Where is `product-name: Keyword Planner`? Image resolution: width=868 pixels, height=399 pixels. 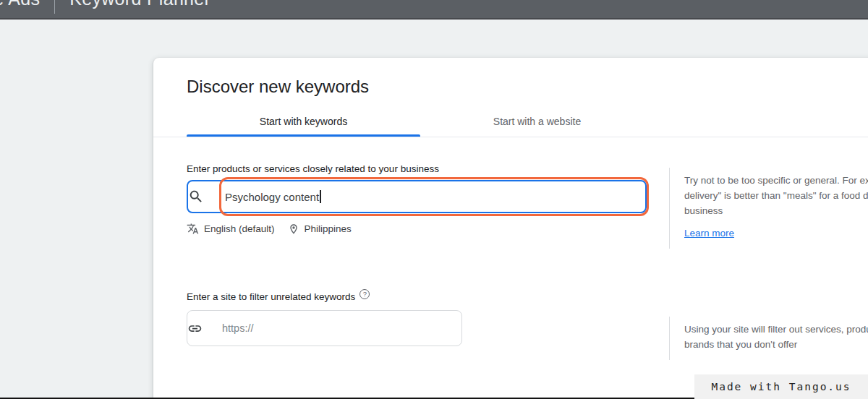 product-name: Keyword Planner is located at coordinates (140, 4).